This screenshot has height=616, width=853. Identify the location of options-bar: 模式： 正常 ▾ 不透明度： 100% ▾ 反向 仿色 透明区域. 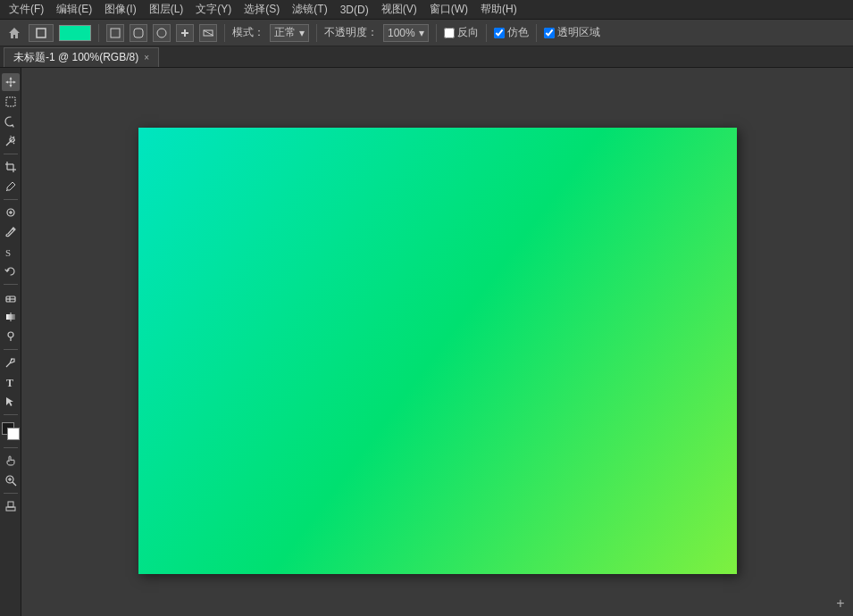
(427, 33).